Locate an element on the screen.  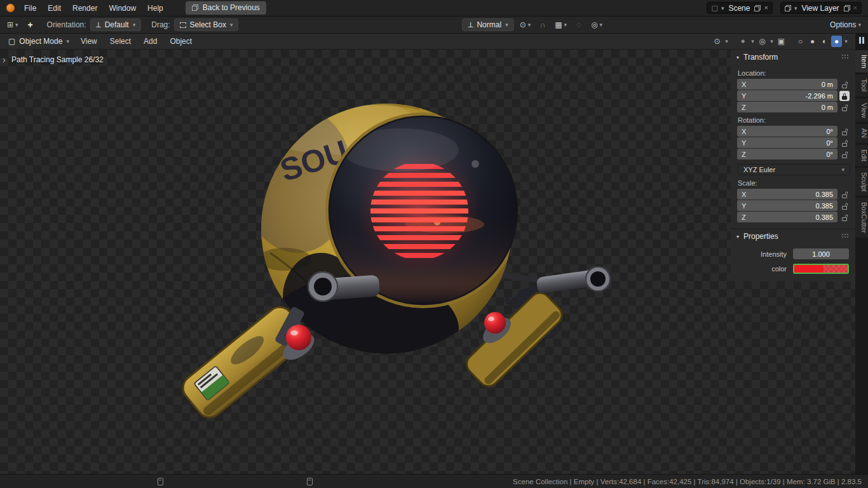
pivot-point-dropdown: ⊙ ▾ is located at coordinates (526, 25).